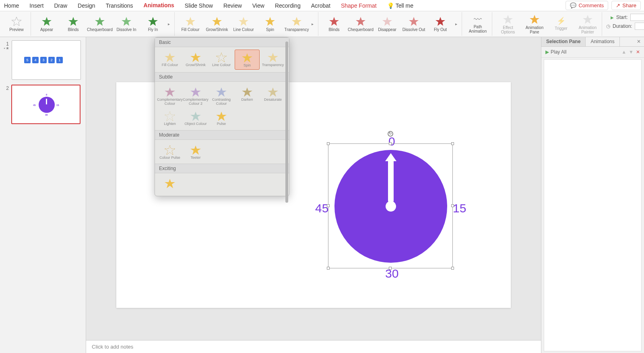 The width and height of the screenshot is (644, 353). Describe the element at coordinates (638, 52) in the screenshot. I see `delete-icon: ✕` at that location.